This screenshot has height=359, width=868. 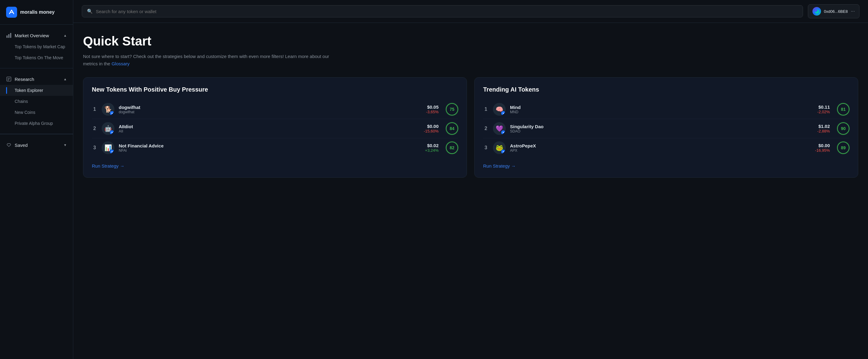 What do you see at coordinates (37, 12) in the screenshot?
I see `logo-text: moralis money` at bounding box center [37, 12].